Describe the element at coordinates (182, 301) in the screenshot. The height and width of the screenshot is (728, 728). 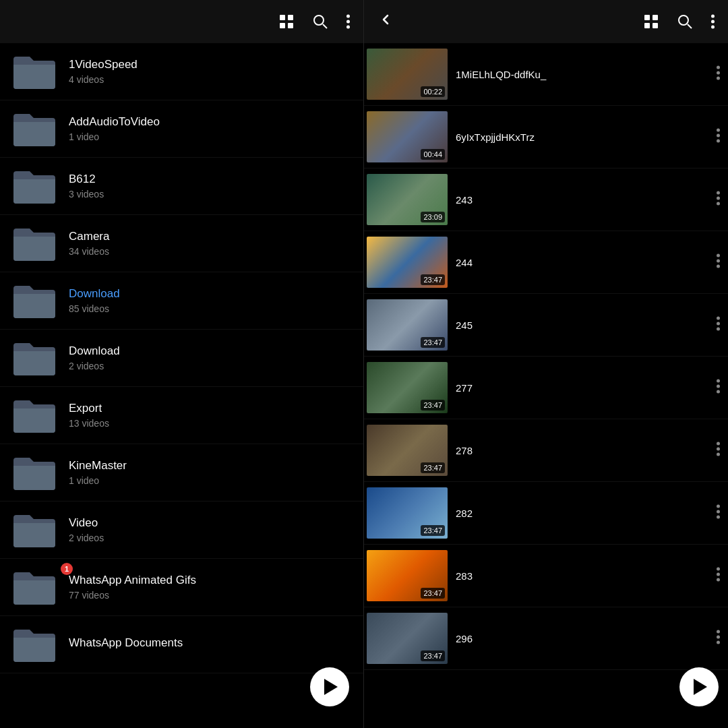
I see `folder-item-download85: Download 85 videos` at that location.